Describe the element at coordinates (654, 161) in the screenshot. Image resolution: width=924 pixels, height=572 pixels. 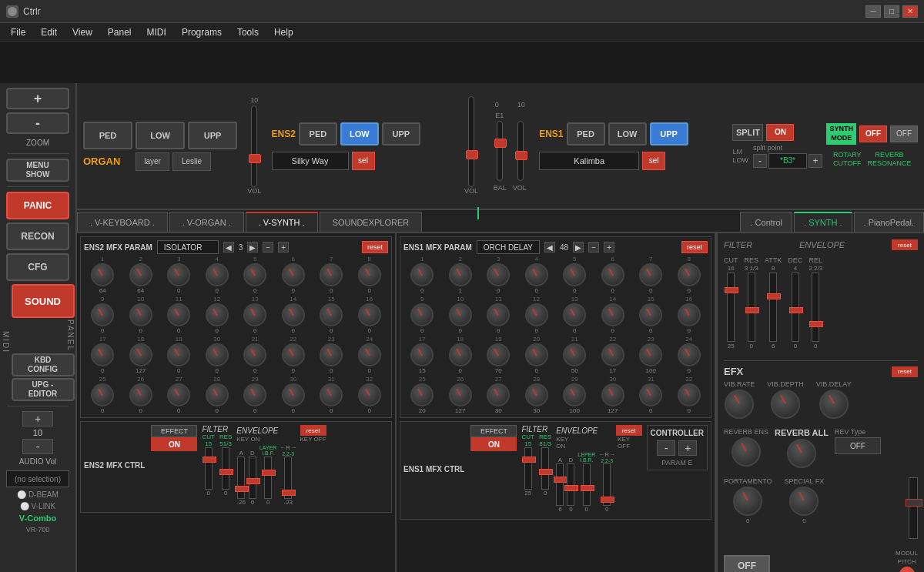
I see `ens1-sel-button: sel` at that location.